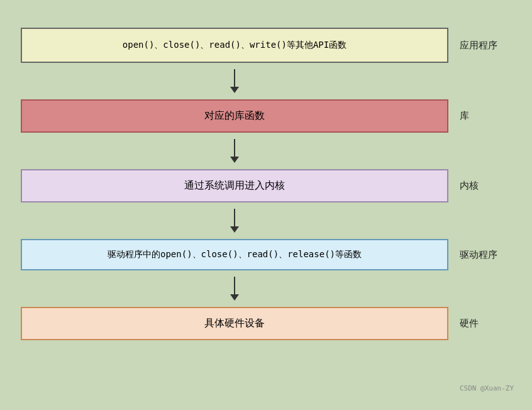 The image size is (532, 410). What do you see at coordinates (266, 45) in the screenshot?
I see `row-app: open()、close()、read()、write()等其他API函数 应用…` at bounding box center [266, 45].